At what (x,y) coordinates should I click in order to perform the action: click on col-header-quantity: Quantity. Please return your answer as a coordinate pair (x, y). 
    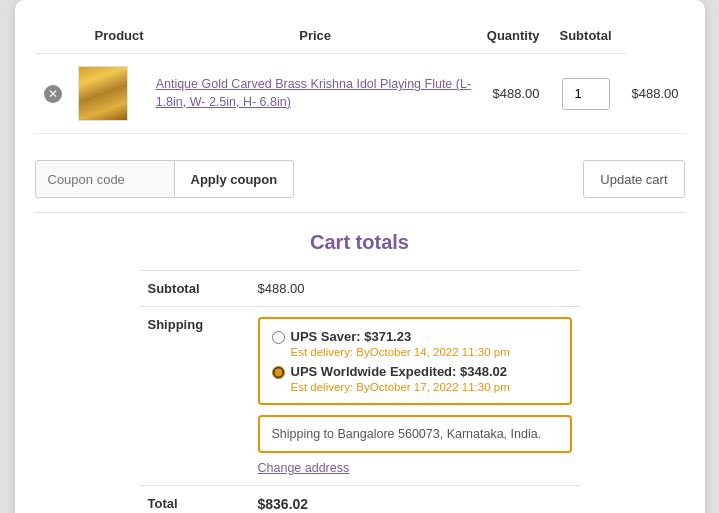
    Looking at the image, I should click on (514, 37).